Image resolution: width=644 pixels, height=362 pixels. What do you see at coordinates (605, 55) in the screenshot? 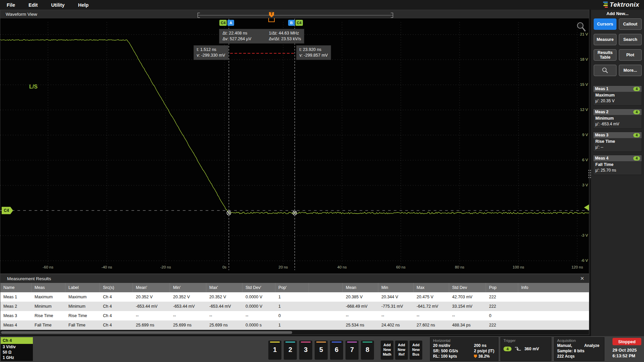
I see `results-table-button: Results Table` at bounding box center [605, 55].